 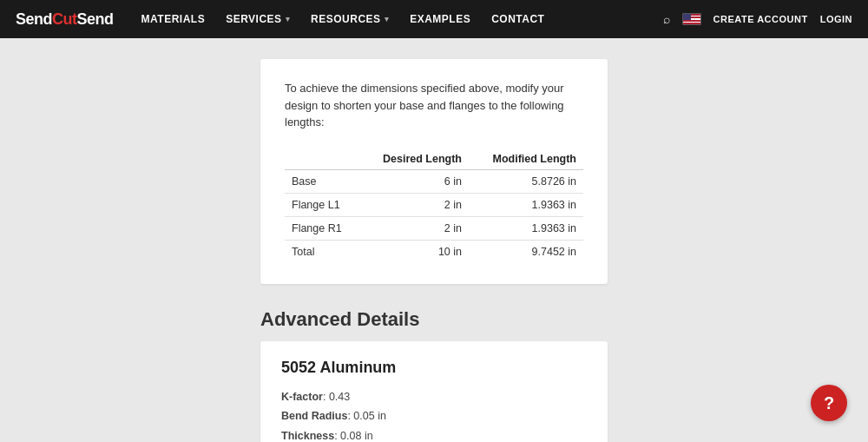 I want to click on bend-radius-value: 0.05 in, so click(x=370, y=416).